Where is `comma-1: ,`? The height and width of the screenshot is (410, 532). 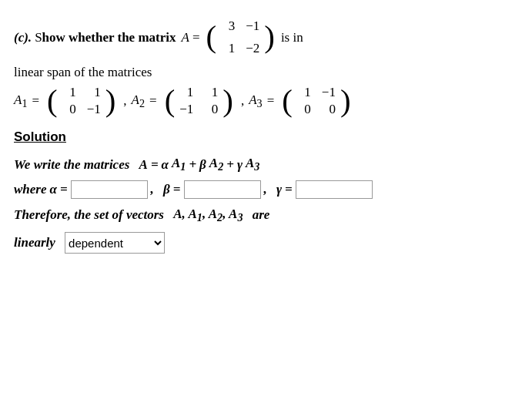 comma-1: , is located at coordinates (125, 101).